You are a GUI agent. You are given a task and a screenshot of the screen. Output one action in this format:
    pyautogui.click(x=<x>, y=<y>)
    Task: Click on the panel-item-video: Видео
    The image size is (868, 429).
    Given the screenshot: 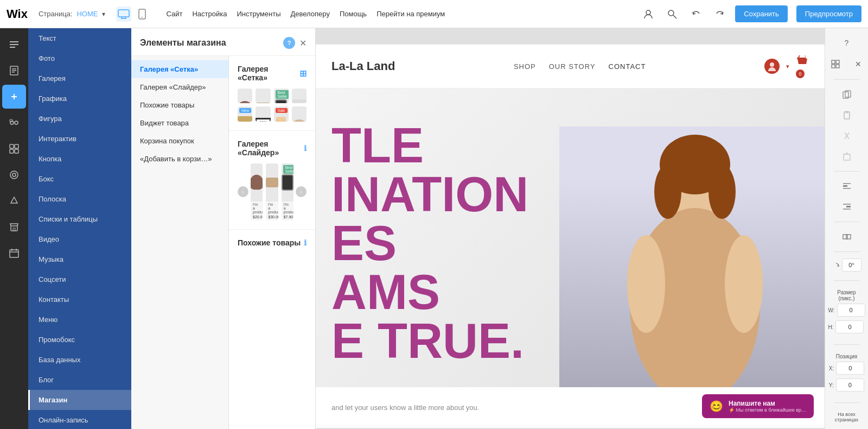 What is the action you would take?
    pyautogui.click(x=80, y=239)
    